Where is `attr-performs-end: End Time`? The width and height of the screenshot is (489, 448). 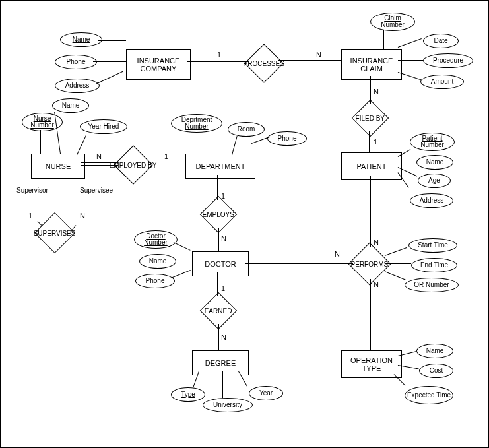 attr-performs-end: End Time is located at coordinates (434, 265).